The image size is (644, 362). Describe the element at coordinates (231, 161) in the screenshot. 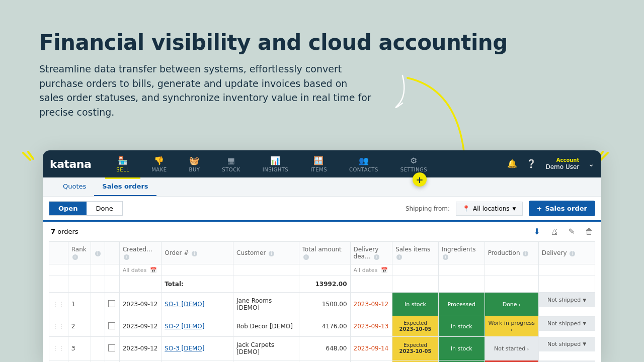

I see `stock-icon: ▦` at that location.